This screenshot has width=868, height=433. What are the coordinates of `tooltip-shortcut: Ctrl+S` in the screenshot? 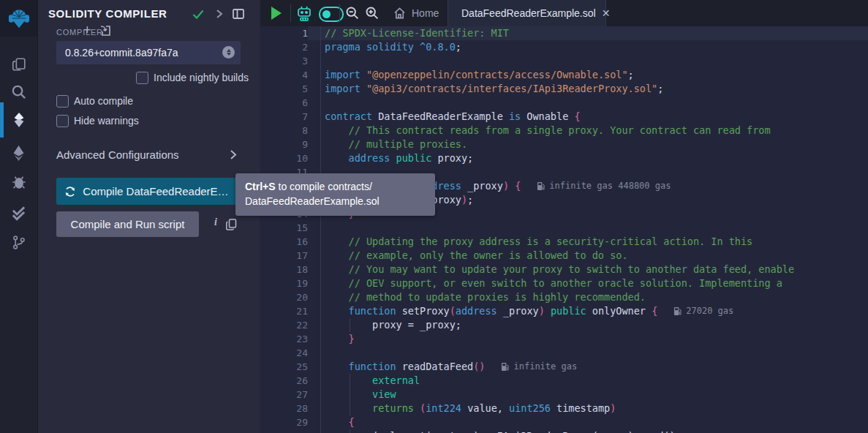 It's located at (260, 187).